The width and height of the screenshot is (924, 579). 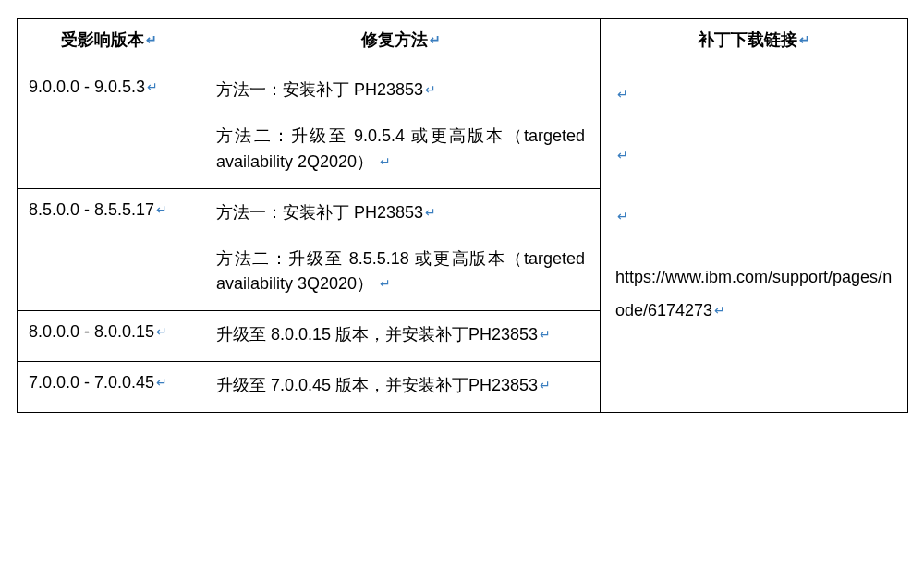 I want to click on cell-fix-method: 方法一：安装补丁 PH23853↵ 方法二：升级至 8.5.5.18 或更高版本…, so click(x=401, y=249).